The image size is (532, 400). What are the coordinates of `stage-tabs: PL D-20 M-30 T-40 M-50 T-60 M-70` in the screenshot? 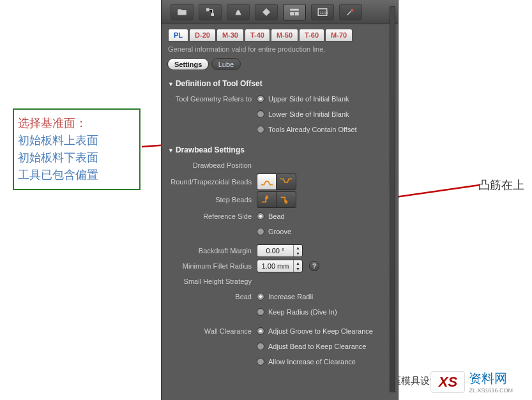 It's located at (280, 34).